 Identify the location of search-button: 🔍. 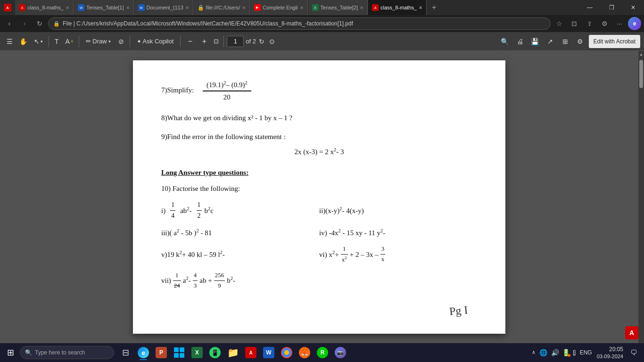
(505, 41).